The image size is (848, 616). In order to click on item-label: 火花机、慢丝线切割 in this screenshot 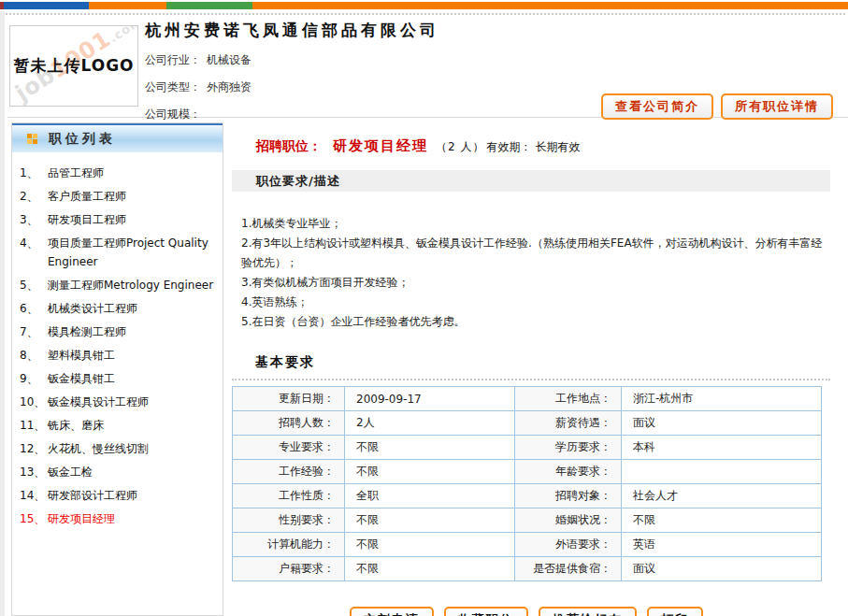, I will do `click(133, 449)`.